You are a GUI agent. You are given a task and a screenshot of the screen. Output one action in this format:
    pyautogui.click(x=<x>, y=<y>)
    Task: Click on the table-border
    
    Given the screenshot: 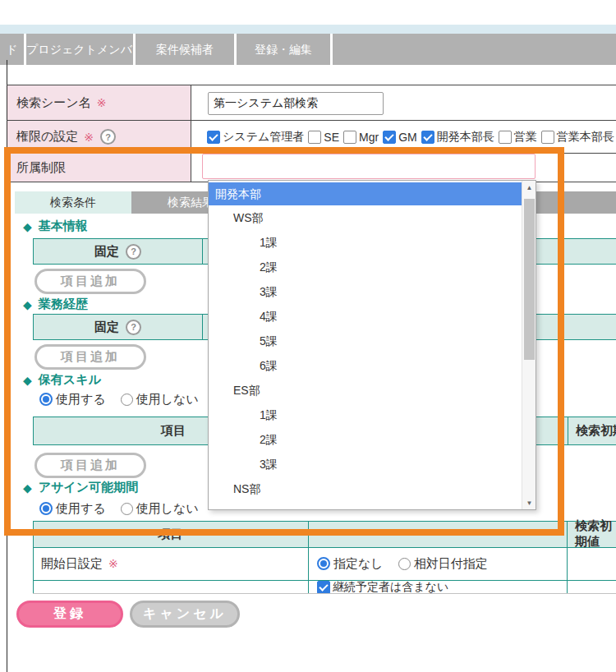 What is the action you would take?
    pyautogui.click(x=191, y=133)
    